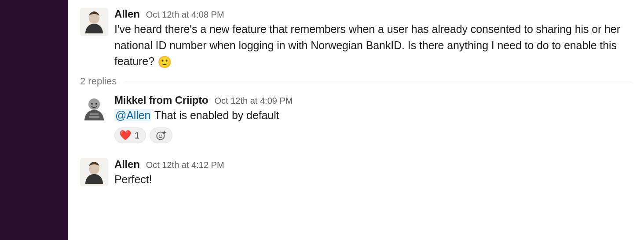  I want to click on replies-separator: 2 replies, so click(356, 81).